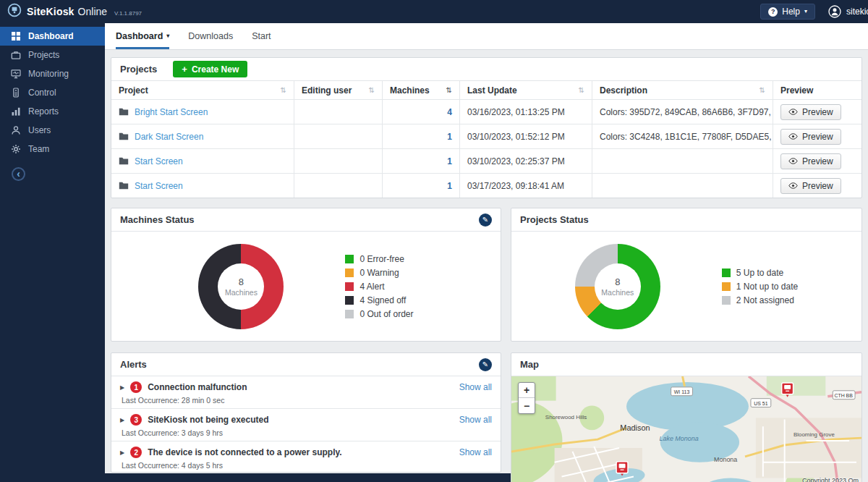  What do you see at coordinates (788, 12) in the screenshot?
I see `help-button: ? Help ▾` at bounding box center [788, 12].